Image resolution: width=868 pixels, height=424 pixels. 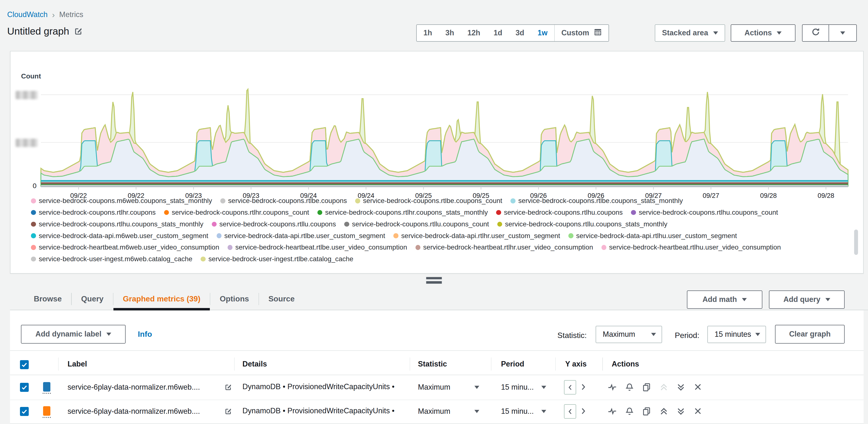 I want to click on legend-scrollbar, so click(x=856, y=242).